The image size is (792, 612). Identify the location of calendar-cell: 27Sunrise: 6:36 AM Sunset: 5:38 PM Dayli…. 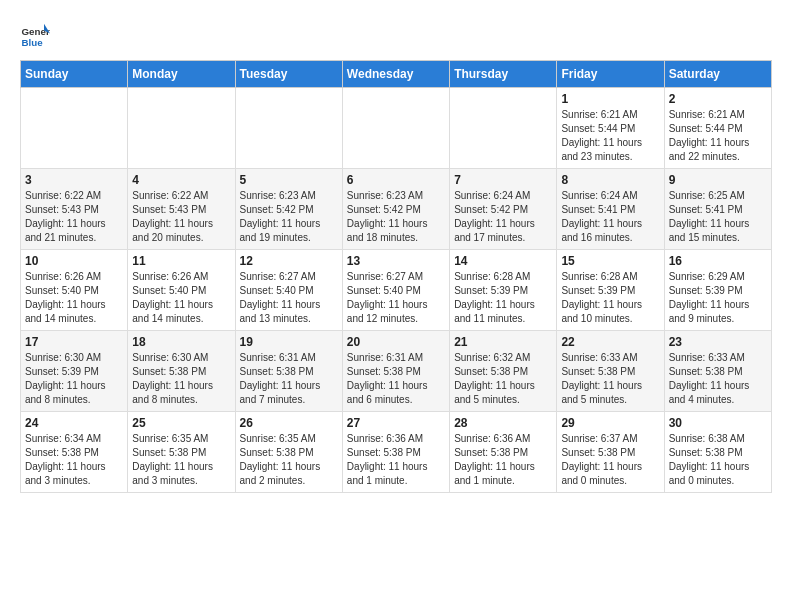
(396, 452).